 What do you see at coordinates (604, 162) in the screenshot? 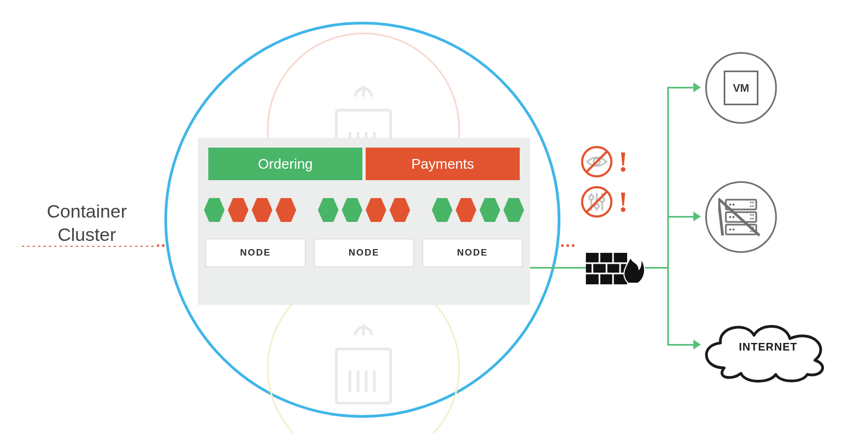
I see `no-visibility-warning: !` at bounding box center [604, 162].